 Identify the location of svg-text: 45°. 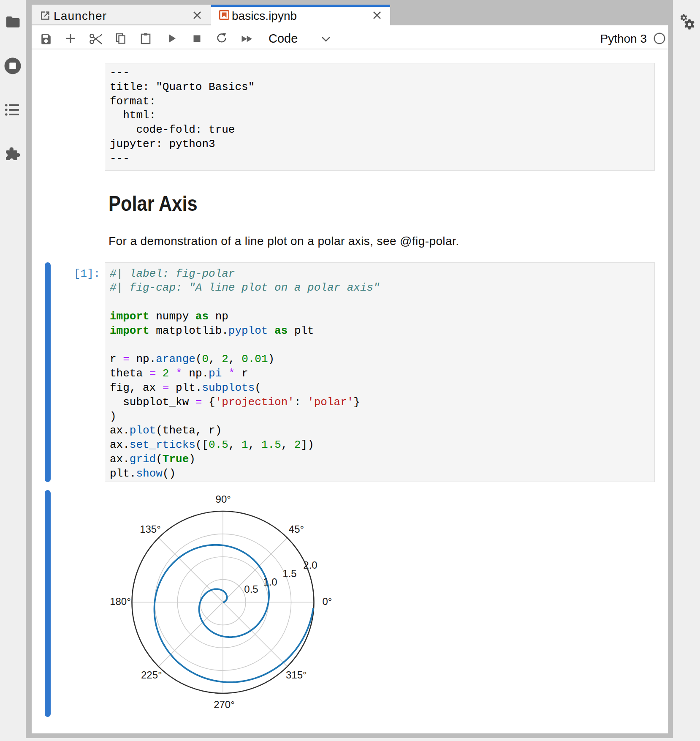
(296, 529).